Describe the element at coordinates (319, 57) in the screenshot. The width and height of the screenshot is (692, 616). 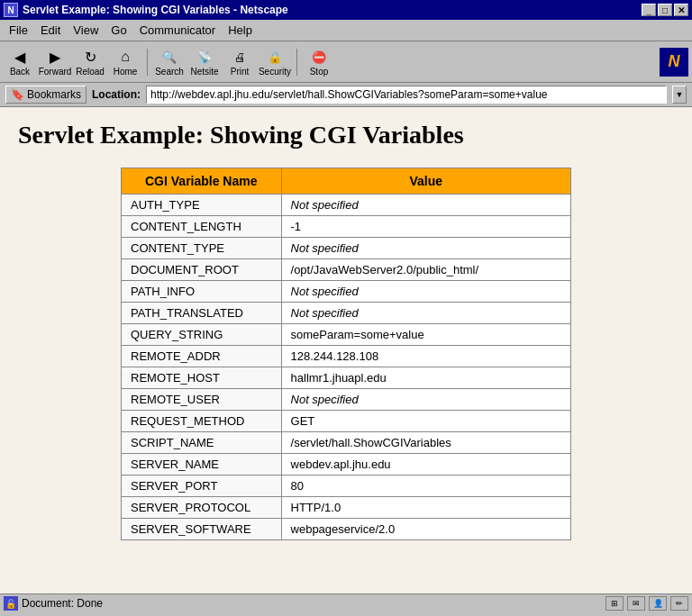
I see `stop-icon: ⛔` at that location.